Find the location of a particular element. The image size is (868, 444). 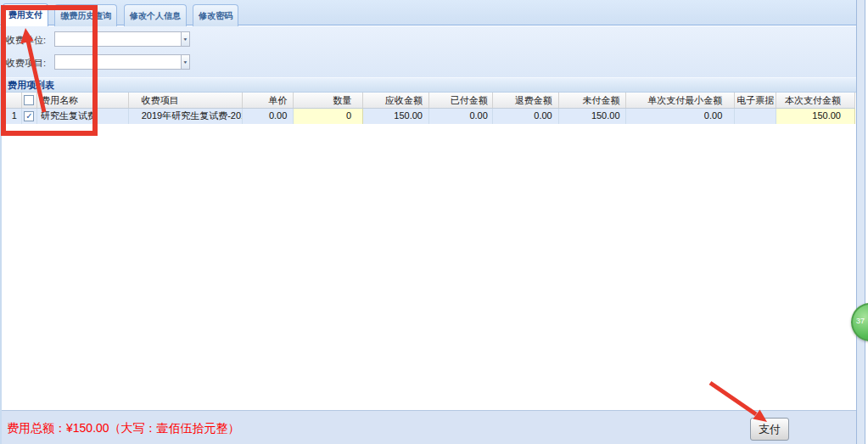

rownum-header-cell is located at coordinates (12, 100).